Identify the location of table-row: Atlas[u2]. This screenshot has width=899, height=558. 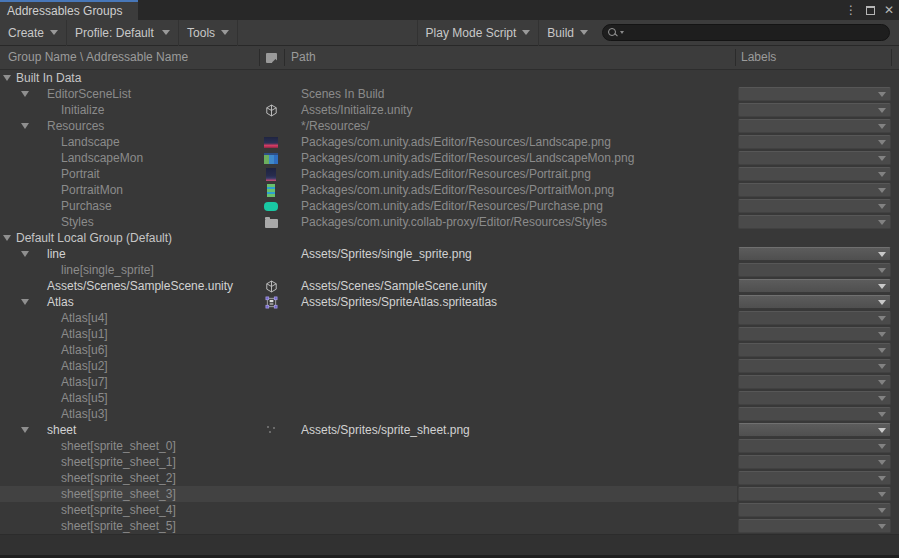
(450, 366).